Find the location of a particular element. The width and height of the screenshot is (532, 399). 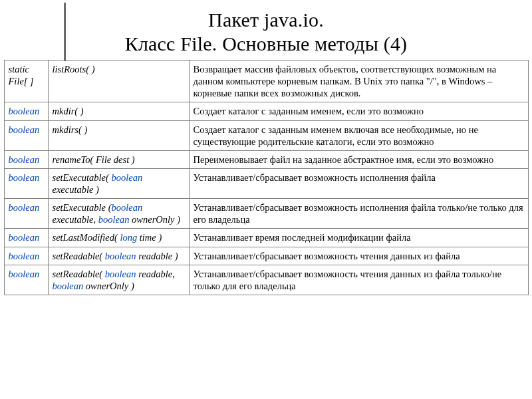

signature-cell: setExecutable (boolean executable, boole… is located at coordinates (118, 214).